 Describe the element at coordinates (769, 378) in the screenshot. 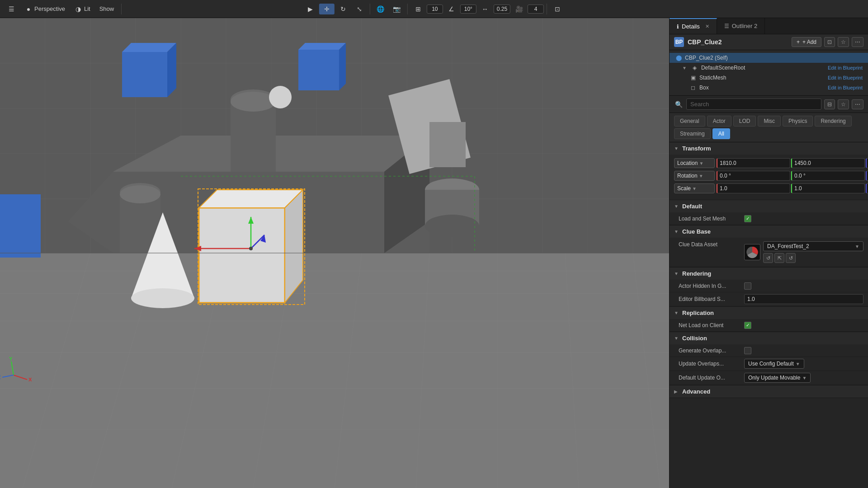

I see `prop-default-update: Default Update O... Only Update Movable …` at that location.